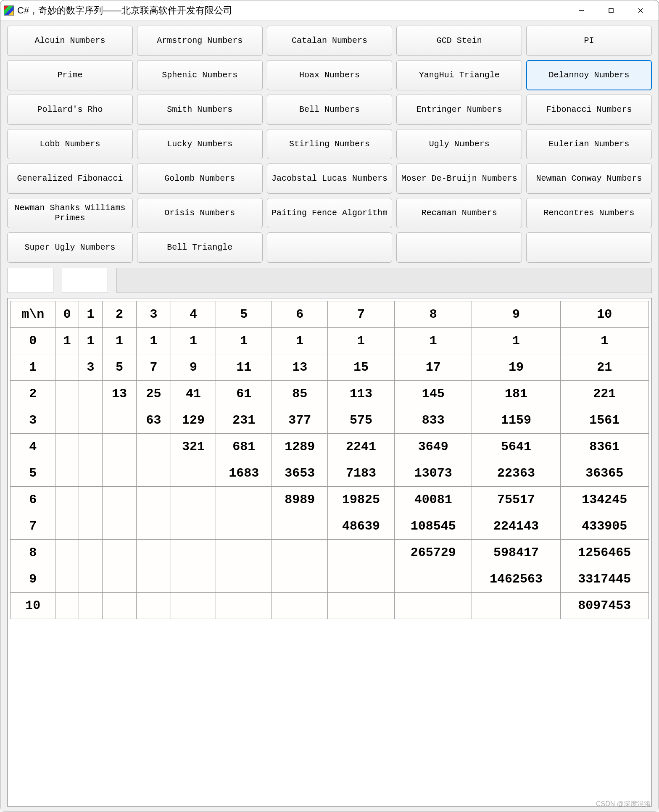 This screenshot has width=659, height=812. What do you see at coordinates (516, 553) in the screenshot?
I see `table-cell: 598417` at bounding box center [516, 553].